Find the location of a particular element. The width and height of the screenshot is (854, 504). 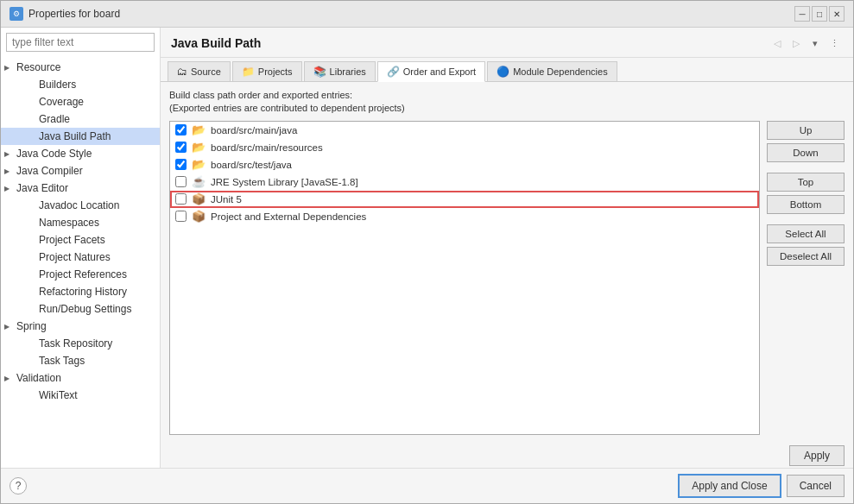

apply-button: Apply is located at coordinates (817, 456).